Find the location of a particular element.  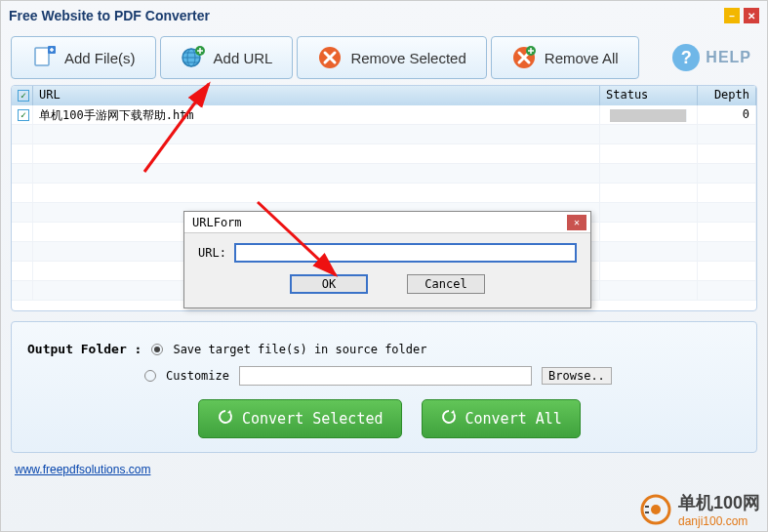

output-path-input is located at coordinates (385, 376).